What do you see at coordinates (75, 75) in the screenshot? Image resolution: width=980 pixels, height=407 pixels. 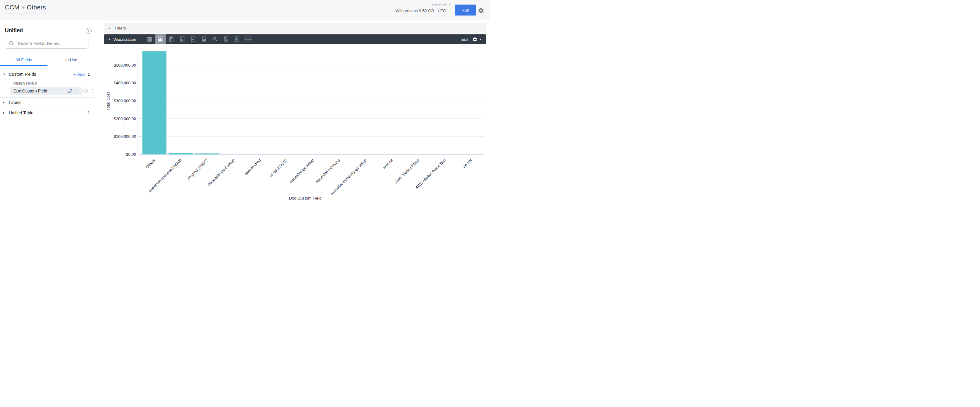 I see `plus-icon: +` at bounding box center [75, 75].